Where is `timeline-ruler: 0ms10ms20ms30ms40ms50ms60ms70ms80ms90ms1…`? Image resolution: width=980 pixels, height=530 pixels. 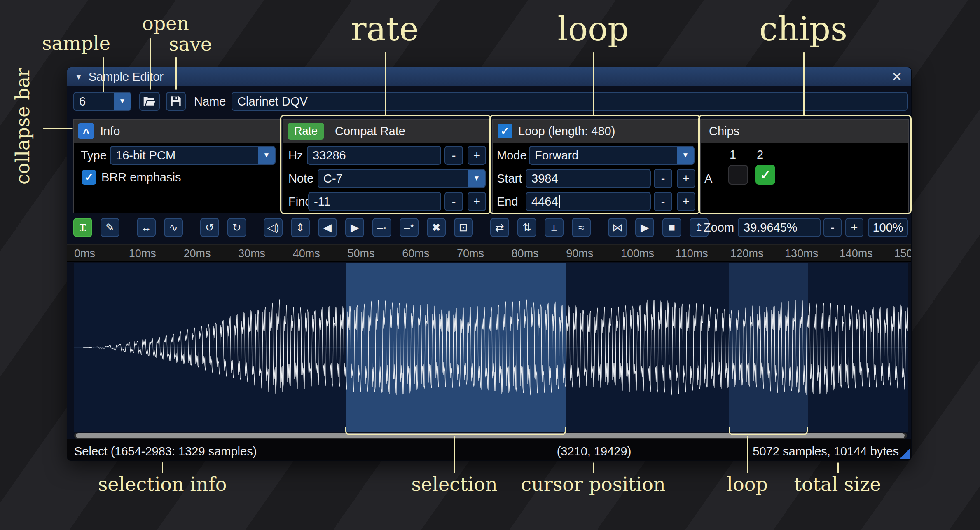
timeline-ruler: 0ms10ms20ms30ms40ms50ms60ms70ms80ms90ms1… is located at coordinates (489, 253).